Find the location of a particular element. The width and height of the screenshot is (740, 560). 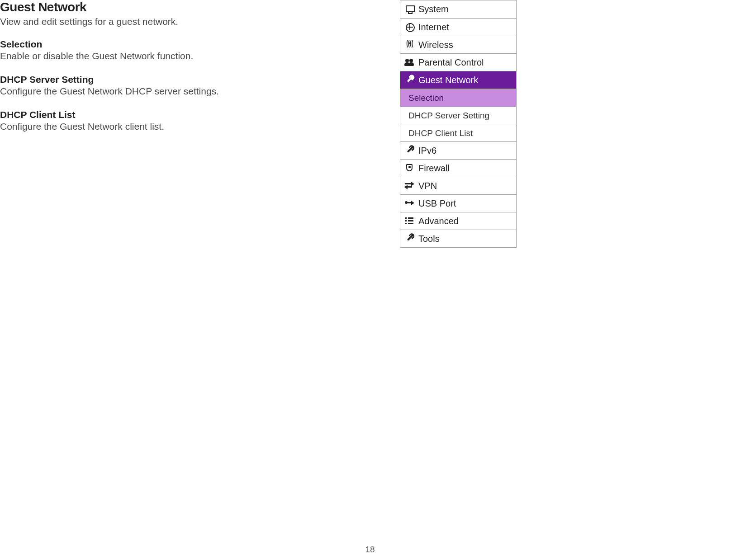

section-desc-selection: Enable or disable the Guest Network func… is located at coordinates (185, 56).